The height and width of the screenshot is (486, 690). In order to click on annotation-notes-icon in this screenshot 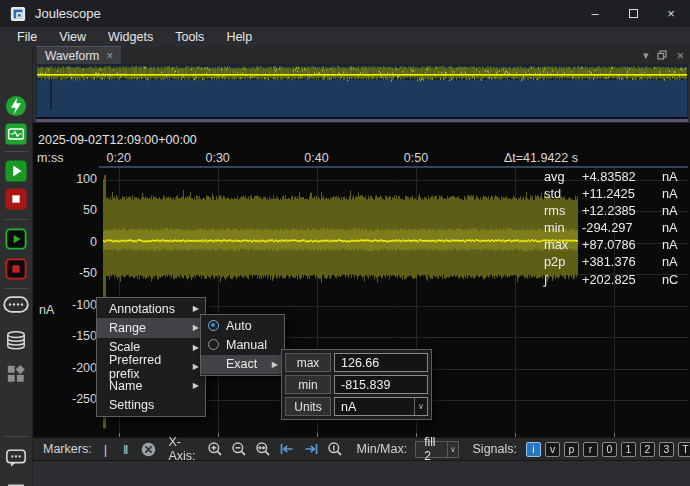, I will do `click(16, 458)`.